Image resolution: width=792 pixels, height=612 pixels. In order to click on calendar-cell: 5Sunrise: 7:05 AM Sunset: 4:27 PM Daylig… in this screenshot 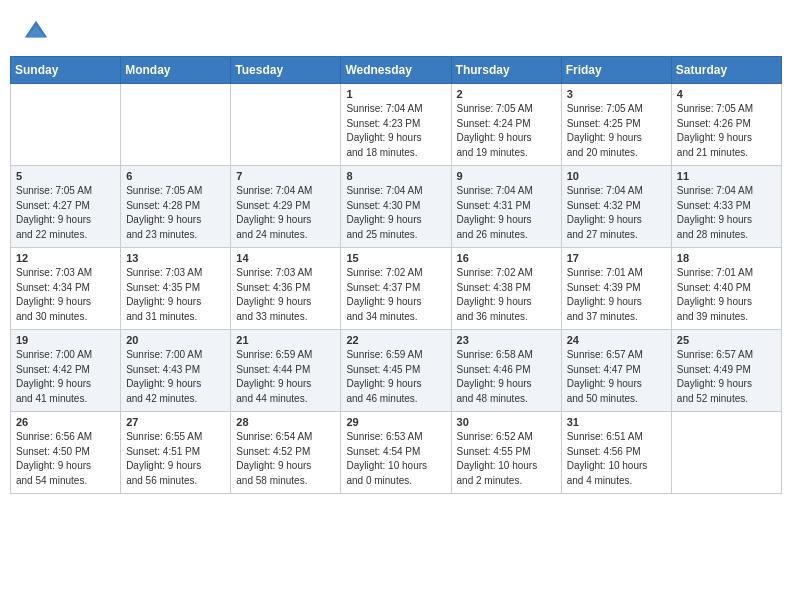, I will do `click(66, 207)`.